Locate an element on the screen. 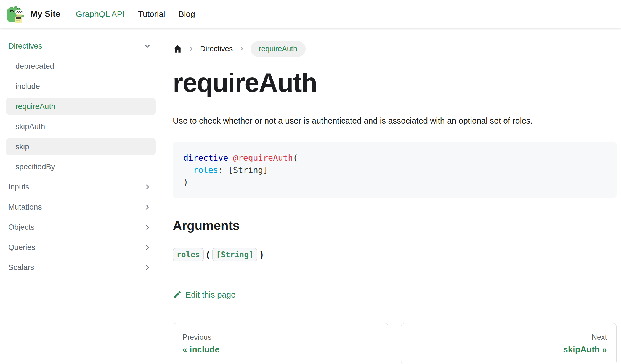  sidebar-category-label: Objects is located at coordinates (76, 227).